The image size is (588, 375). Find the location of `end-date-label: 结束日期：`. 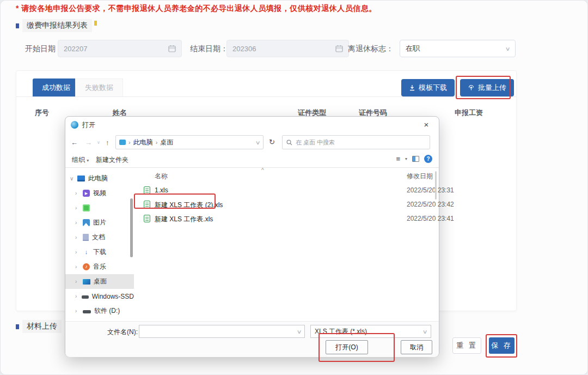

end-date-label: 结束日期： is located at coordinates (209, 49).